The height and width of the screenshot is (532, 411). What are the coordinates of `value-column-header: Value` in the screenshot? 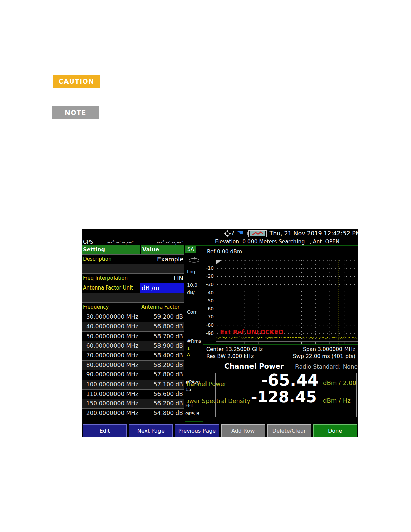 It's located at (163, 250).